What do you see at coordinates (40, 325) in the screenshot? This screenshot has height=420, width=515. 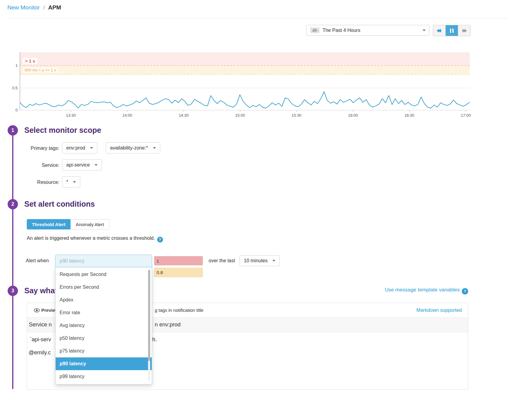 I see `subject-text-left: Service n` at bounding box center [40, 325].